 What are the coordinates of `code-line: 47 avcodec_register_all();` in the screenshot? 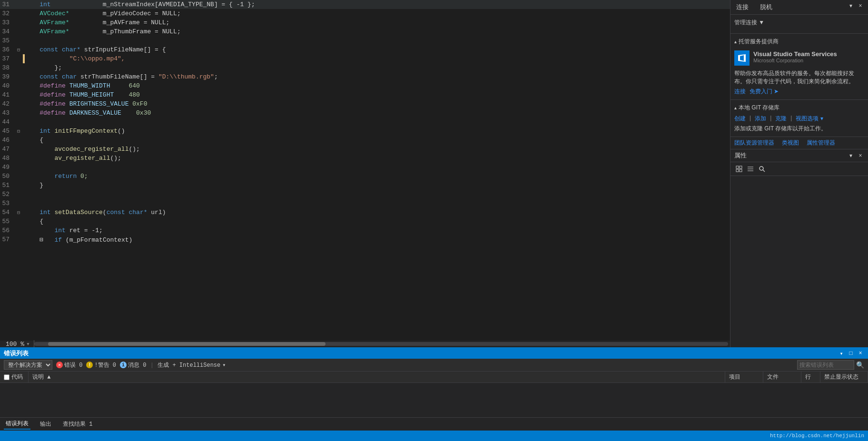 It's located at (365, 149).